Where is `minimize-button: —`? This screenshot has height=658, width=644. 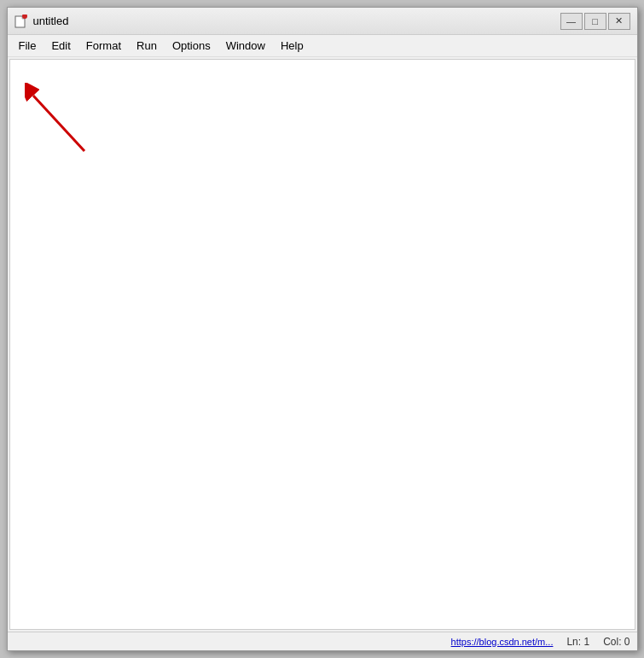
minimize-button: — is located at coordinates (571, 21).